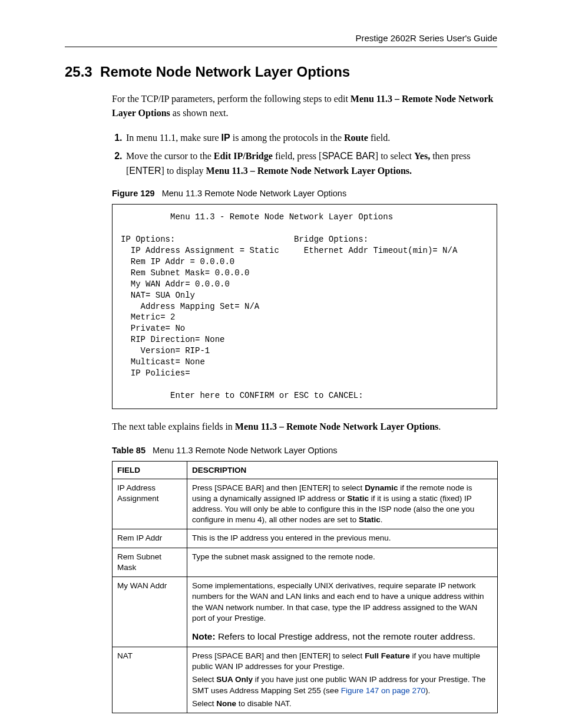 The width and height of the screenshot is (562, 728). I want to click on after-bold: Menu 11.3 – Remote Node Network Layer Op…, so click(337, 427).